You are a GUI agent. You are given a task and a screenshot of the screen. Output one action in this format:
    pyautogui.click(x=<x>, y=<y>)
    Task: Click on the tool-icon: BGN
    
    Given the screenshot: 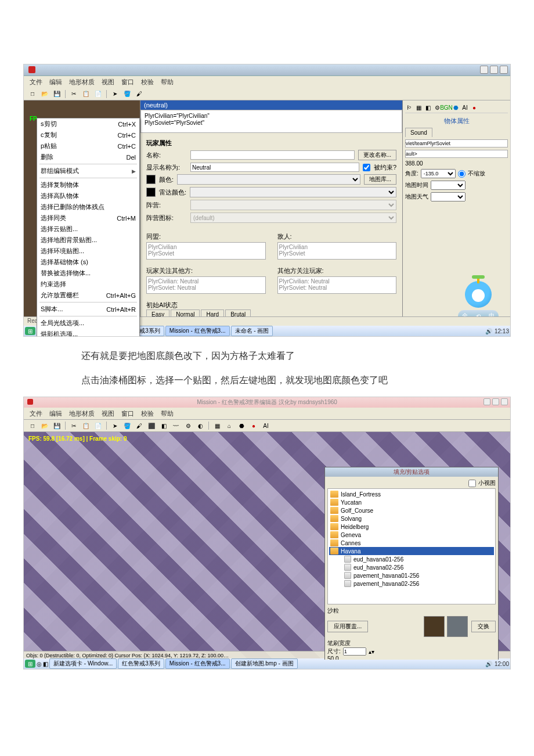 What is the action you would take?
    pyautogui.click(x=446, y=108)
    